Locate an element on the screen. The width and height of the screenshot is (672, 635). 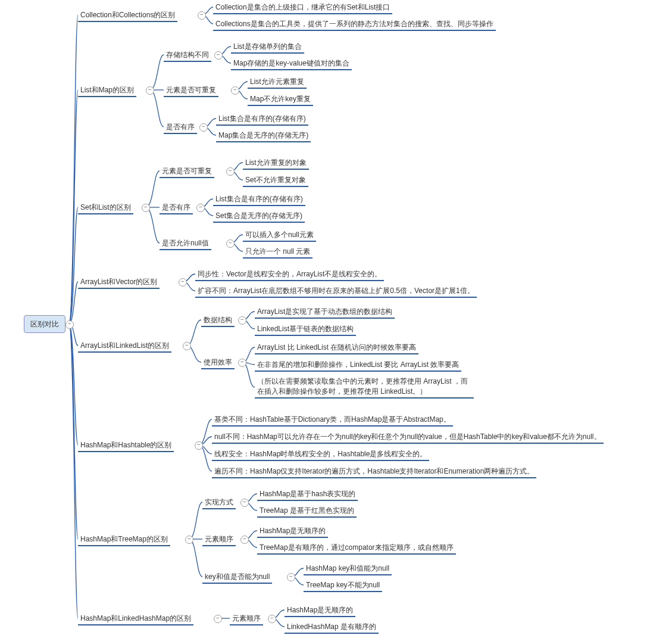
branch-4: ArrayList和Vector的区别 is located at coordinates (119, 282).